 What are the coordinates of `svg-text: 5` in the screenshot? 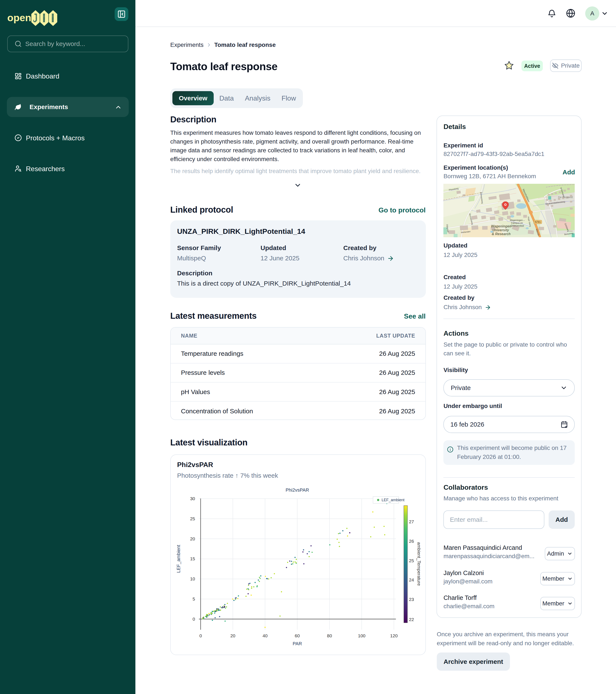 It's located at (194, 599).